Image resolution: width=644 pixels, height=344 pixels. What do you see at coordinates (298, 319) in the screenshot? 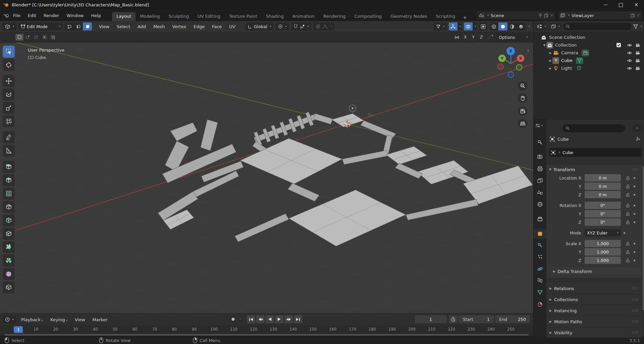
I see `jump-to-end-button` at bounding box center [298, 319].